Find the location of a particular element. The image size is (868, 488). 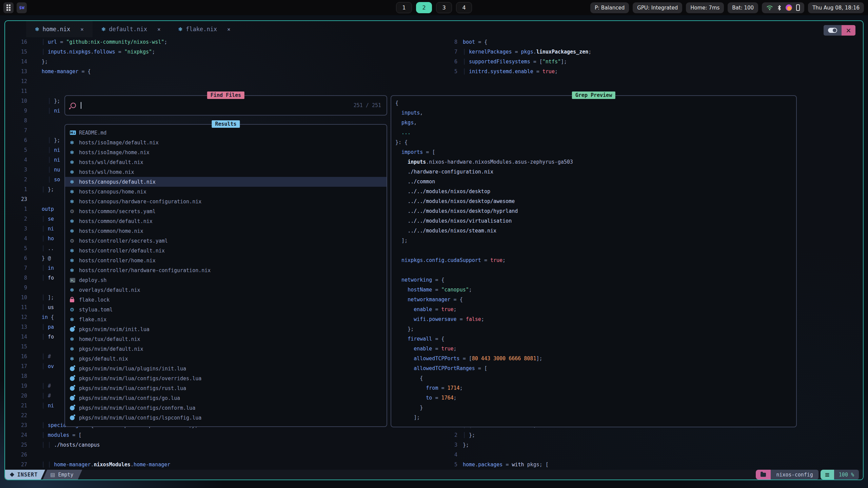

toggle-icon is located at coordinates (833, 30).